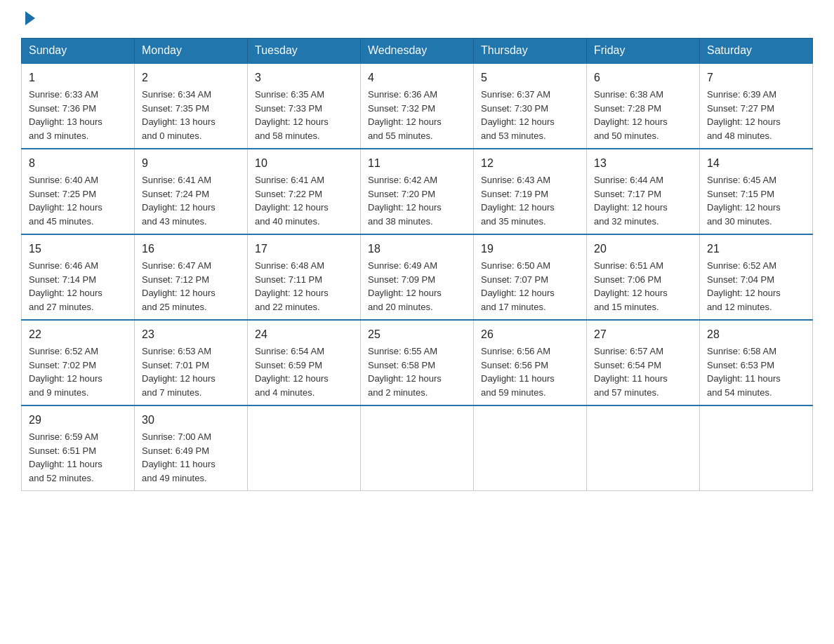 This screenshot has height=644, width=834. I want to click on day-info: Sunrise: 6:43 AMSunset: 7:19 PMDaylight:…, so click(518, 201).